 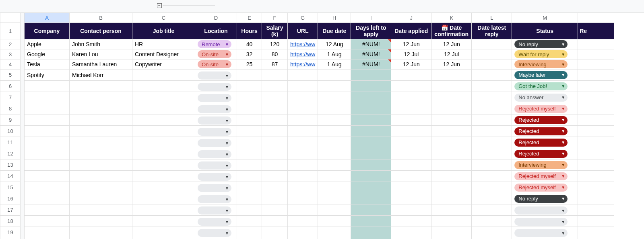 What do you see at coordinates (215, 54) in the screenshot?
I see `location-chip: On-site▼` at bounding box center [215, 54].